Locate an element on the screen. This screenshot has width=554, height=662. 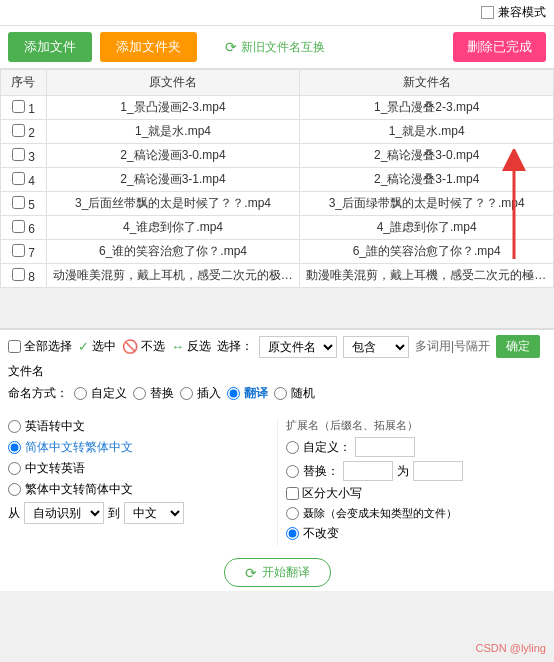
radio-insert-input is located at coordinates (186, 394).